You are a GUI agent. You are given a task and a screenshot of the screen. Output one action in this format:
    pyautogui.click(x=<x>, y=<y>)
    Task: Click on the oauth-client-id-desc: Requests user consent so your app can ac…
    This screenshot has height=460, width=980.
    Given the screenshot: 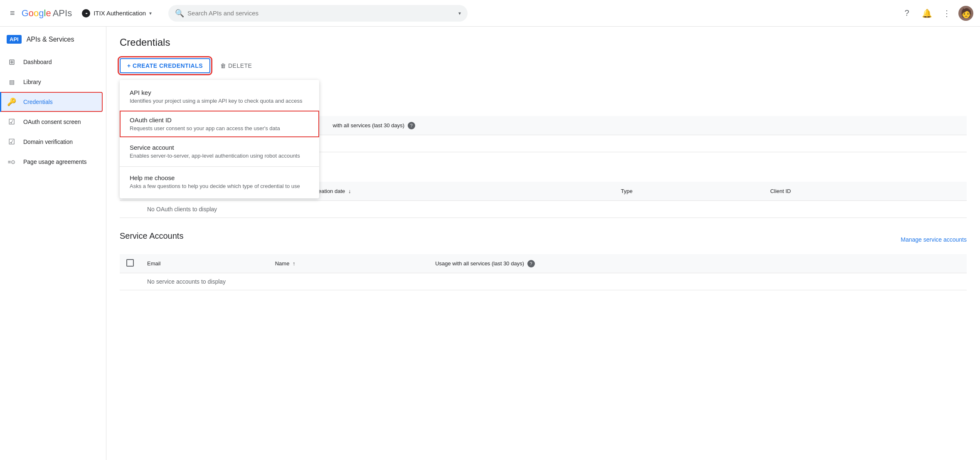 What is the action you would take?
    pyautogui.click(x=219, y=128)
    